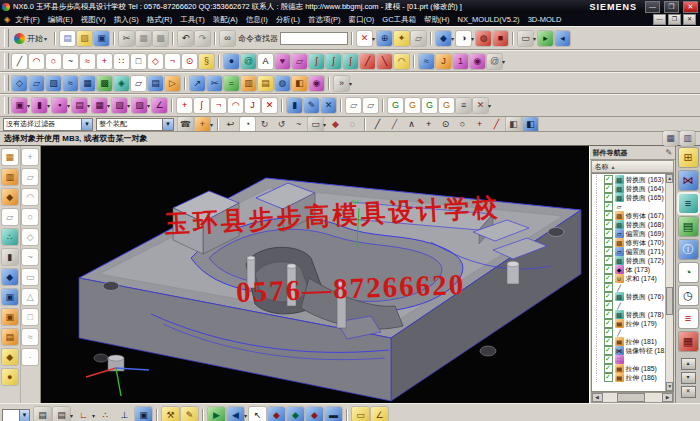 The width and height of the screenshot is (700, 421). What do you see at coordinates (635, 350) in the screenshot?
I see `feature-tree-item: ✓⋈镜像特征 (182)` at bounding box center [635, 350].